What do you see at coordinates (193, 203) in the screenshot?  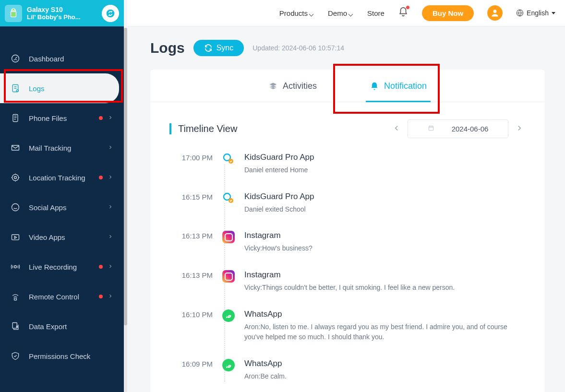 I see `timeline-time: 16:15 PM` at bounding box center [193, 203].